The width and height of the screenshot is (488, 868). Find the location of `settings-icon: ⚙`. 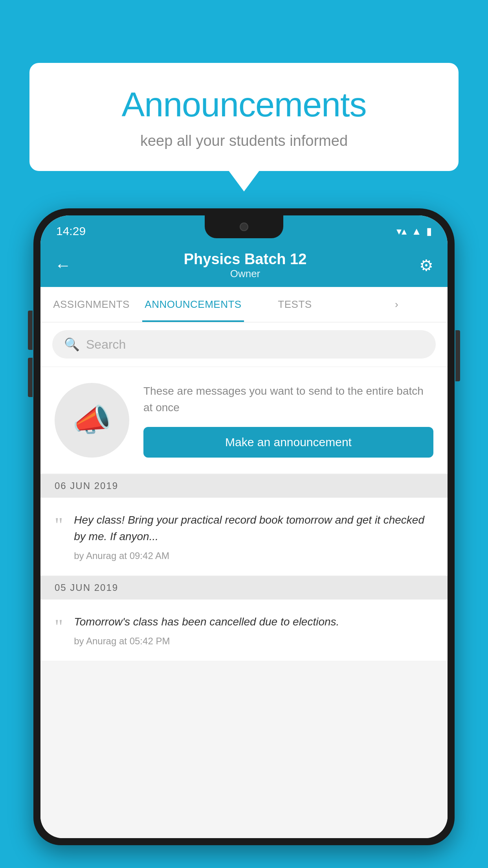

settings-icon: ⚙ is located at coordinates (426, 265).